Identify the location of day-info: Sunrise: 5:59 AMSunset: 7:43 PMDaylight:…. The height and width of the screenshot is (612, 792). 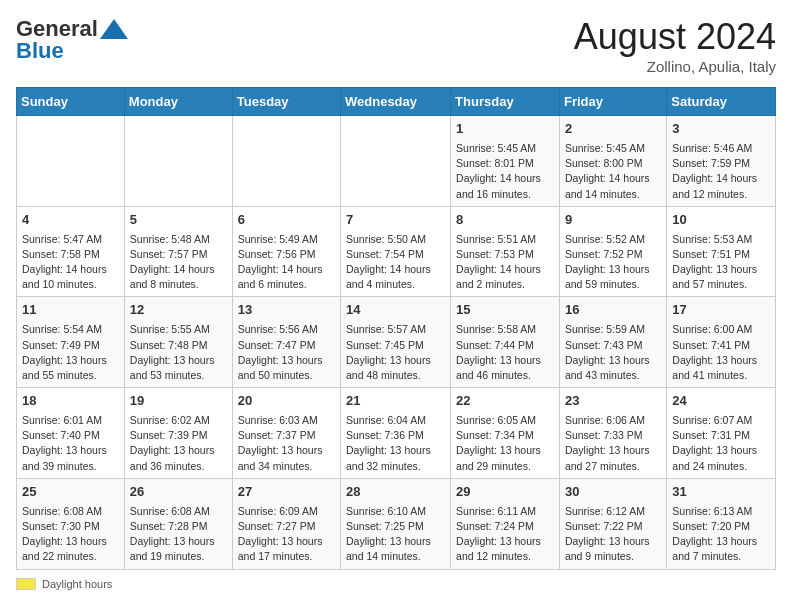
(613, 352).